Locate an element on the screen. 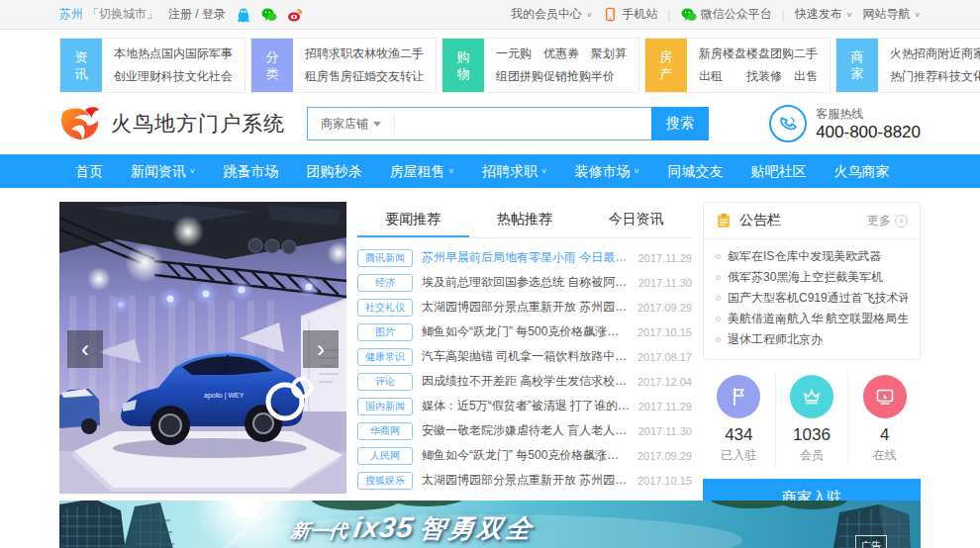 The image size is (980, 548). tab-hot-posts: 热帖推荐 is located at coordinates (525, 220).